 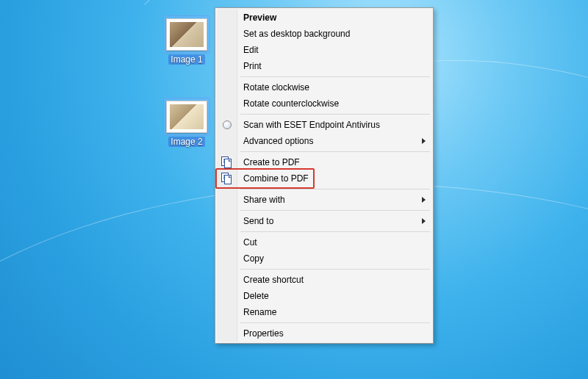 I want to click on menu-item-label: Create shortcut, so click(x=273, y=280).